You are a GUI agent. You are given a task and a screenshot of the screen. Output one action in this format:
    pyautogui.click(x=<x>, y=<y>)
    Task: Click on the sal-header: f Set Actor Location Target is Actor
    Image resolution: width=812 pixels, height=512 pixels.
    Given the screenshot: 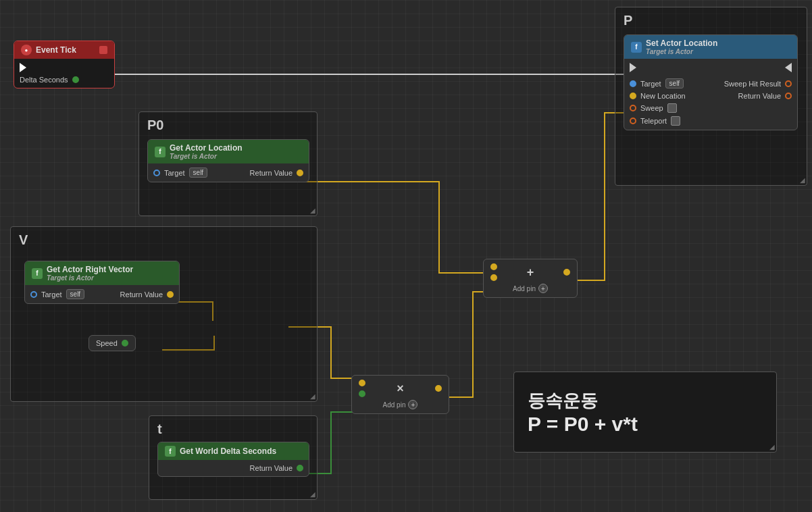 What is the action you would take?
    pyautogui.click(x=711, y=47)
    